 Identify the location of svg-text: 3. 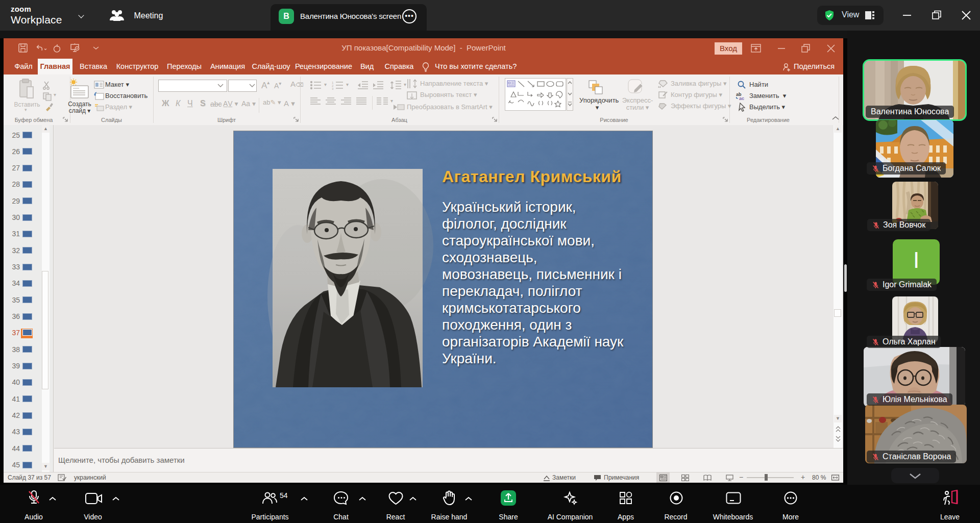
(333, 89).